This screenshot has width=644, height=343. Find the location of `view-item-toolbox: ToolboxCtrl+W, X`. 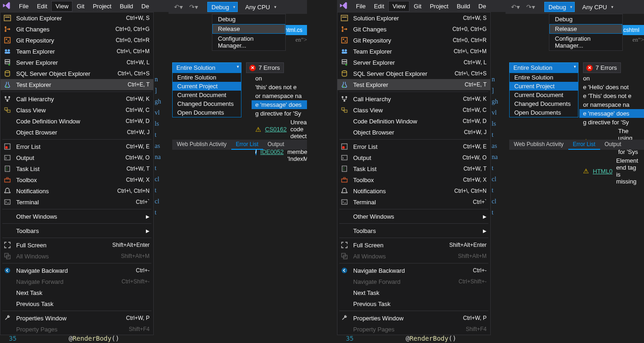

view-item-toolbox: ToolboxCtrl+W, X is located at coordinates (414, 180).